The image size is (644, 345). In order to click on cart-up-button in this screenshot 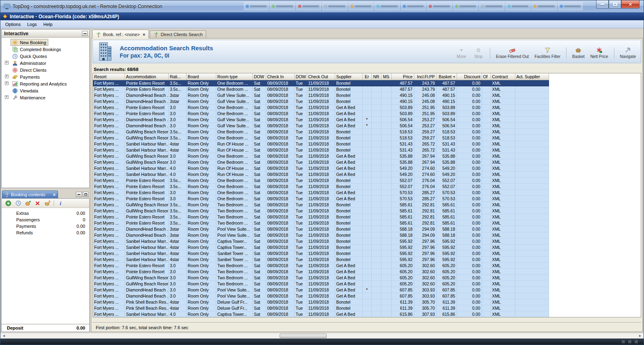, I will do `click(47, 204)`.